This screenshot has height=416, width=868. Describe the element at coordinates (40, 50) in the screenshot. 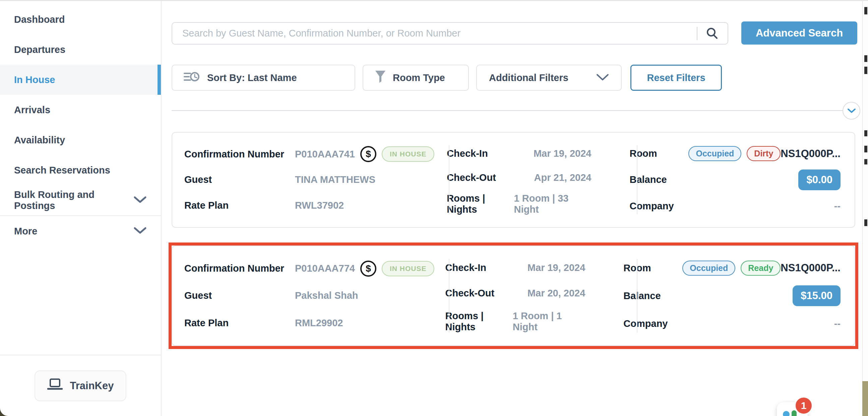

I see `sidebar-item-label: Departures` at that location.